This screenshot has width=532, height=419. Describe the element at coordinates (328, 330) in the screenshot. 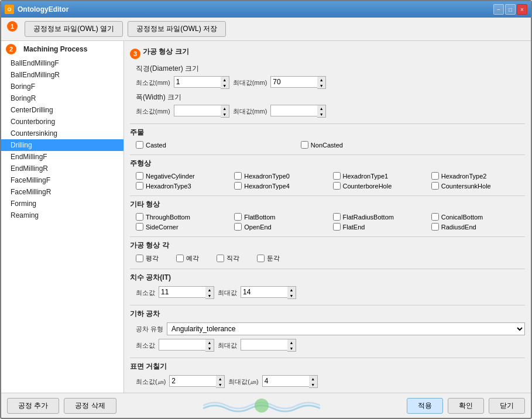

I see `geo-tolerance-section: 기하 공차 공차 유형 Angularity_tolerance 최소값 ▲ ▼` at that location.